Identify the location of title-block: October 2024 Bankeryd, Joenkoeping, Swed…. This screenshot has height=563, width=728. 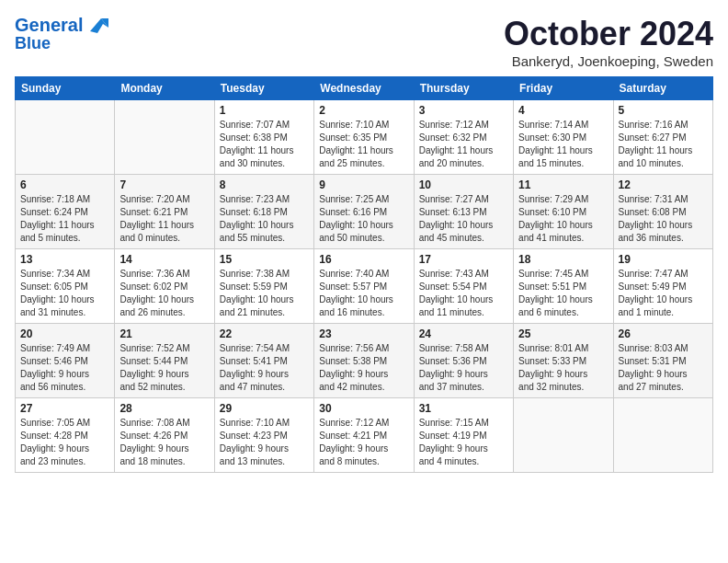
(609, 42).